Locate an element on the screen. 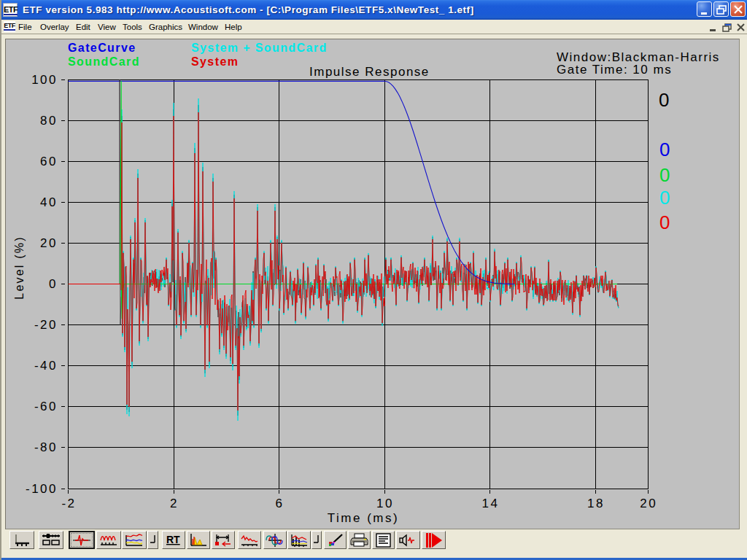 This screenshot has height=560, width=747. svg-text: System is located at coordinates (214, 61).